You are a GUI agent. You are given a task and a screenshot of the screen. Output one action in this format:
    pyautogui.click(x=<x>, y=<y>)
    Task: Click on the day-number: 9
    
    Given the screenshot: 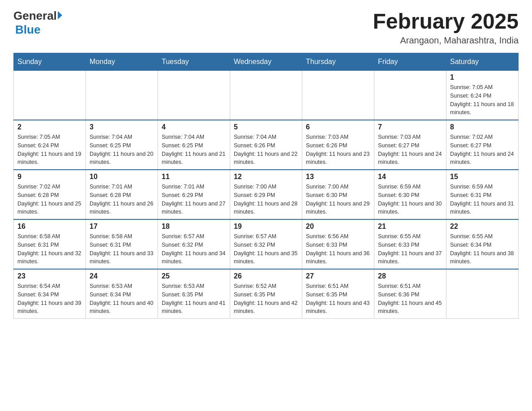 What is the action you would take?
    pyautogui.click(x=50, y=177)
    